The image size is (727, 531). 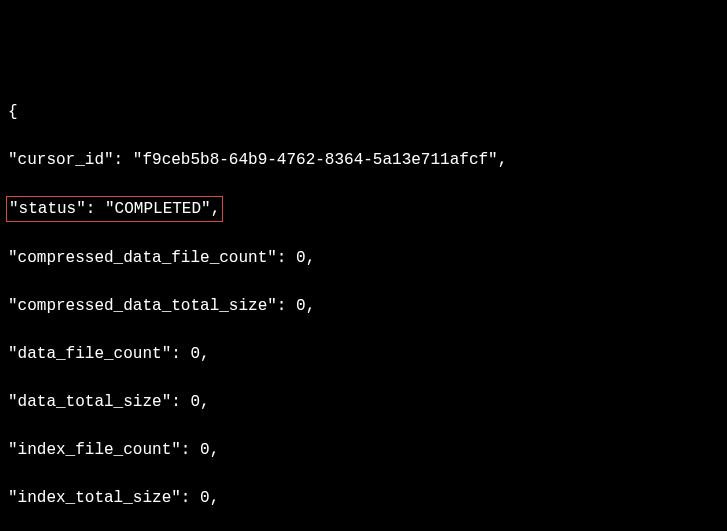 I want to click on status-field: "status": "COMPLETED",, so click(x=364, y=209).